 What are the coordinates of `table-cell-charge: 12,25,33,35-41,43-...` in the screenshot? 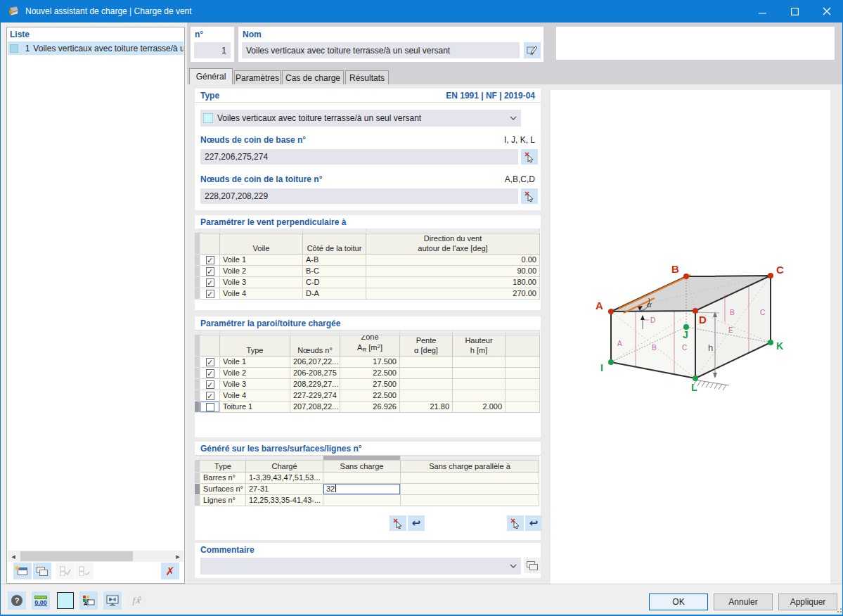 It's located at (285, 501).